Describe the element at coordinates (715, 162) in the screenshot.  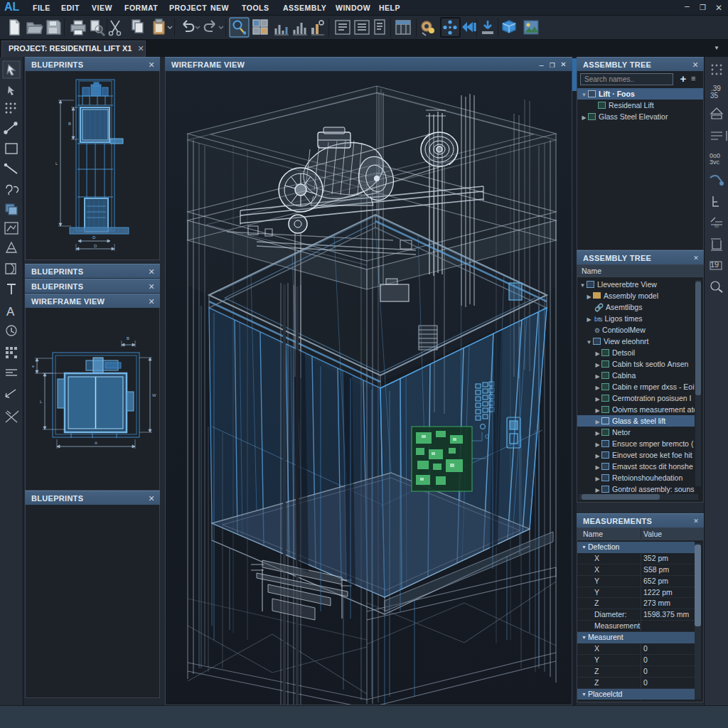
I see `svg-text: 3vc` at that location.